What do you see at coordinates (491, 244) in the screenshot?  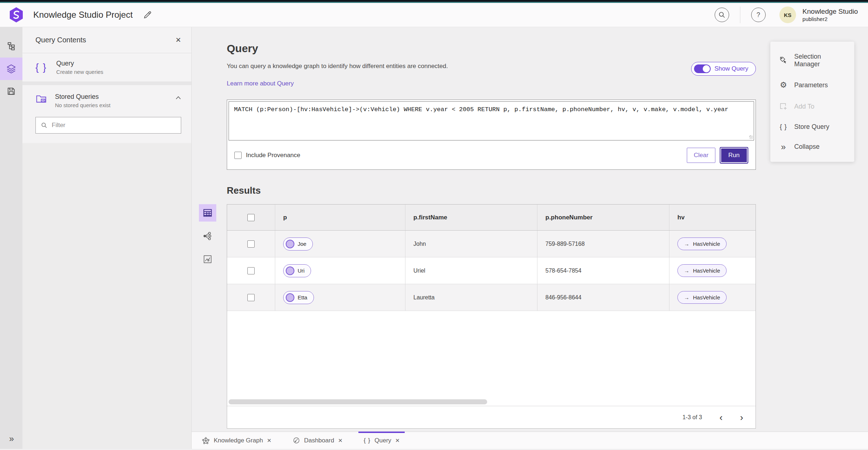 I see `table-row: Joe John 759-889-57168 → HasVehicle` at bounding box center [491, 244].